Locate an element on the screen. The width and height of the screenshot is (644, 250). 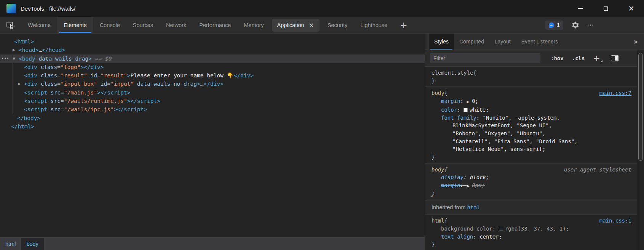
css-property-margin: margin: ▶0; is located at coordinates (531, 101).